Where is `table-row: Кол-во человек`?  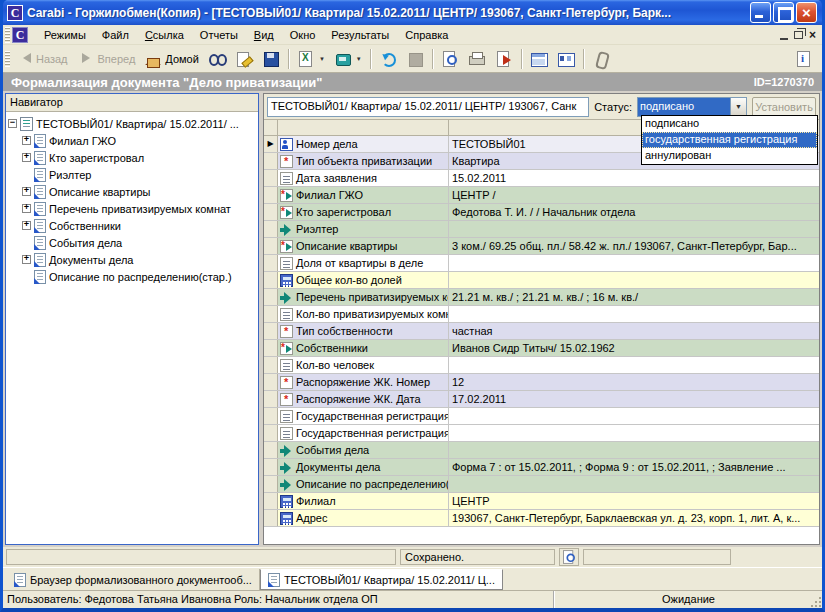
table-row: Кол-во человек is located at coordinates (542, 366).